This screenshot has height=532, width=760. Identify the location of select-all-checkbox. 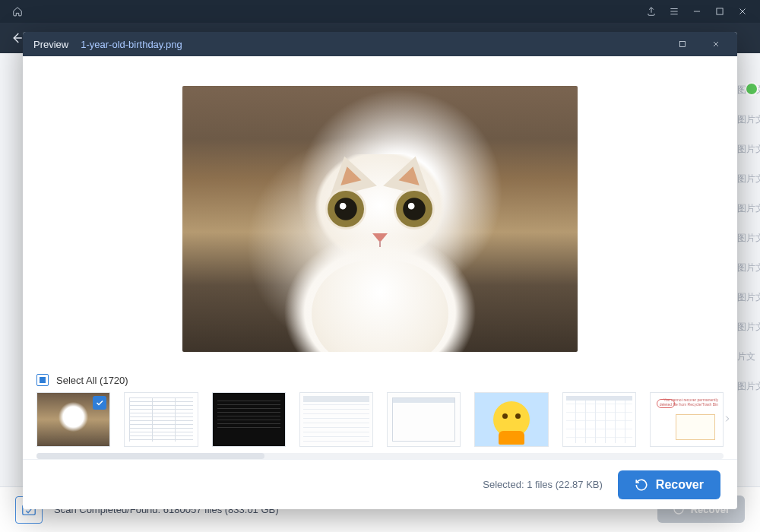
(43, 380).